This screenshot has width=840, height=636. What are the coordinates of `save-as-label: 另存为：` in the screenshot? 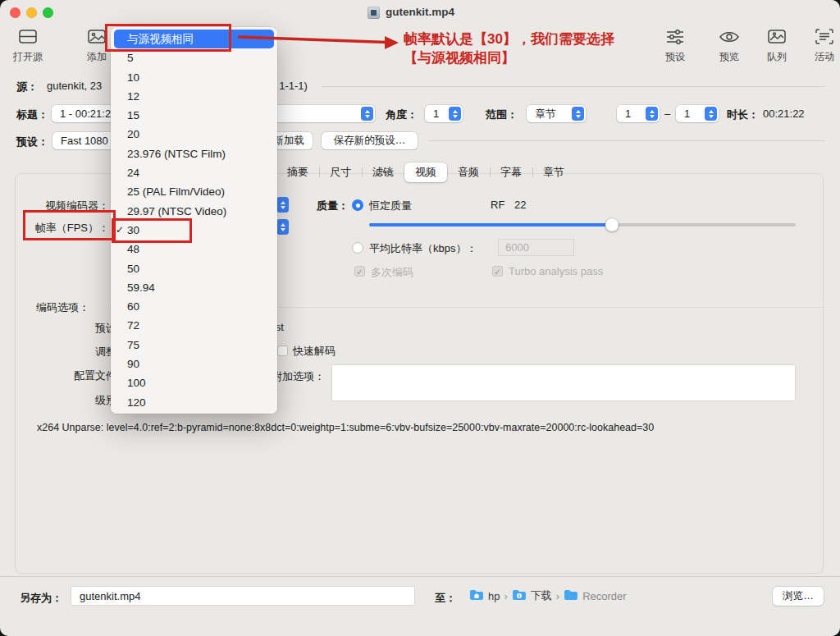 It's located at (41, 598).